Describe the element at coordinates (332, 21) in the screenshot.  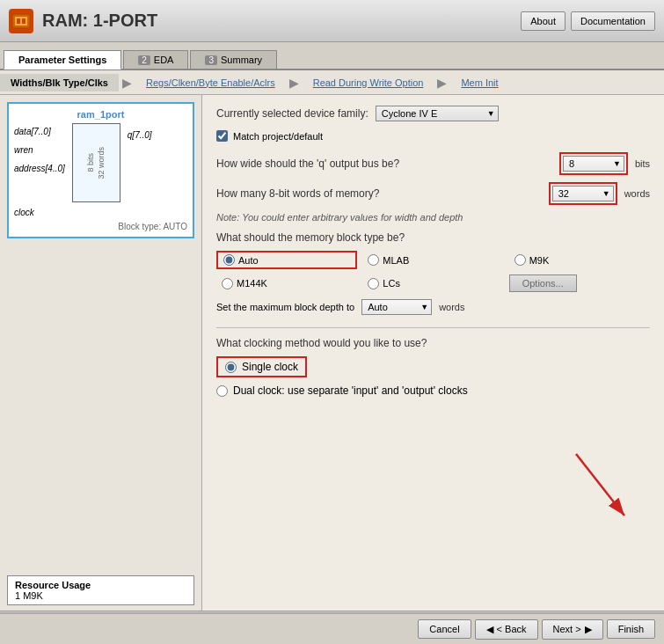
I see `title-bar: RAM: 1-PORT About Documentation` at that location.